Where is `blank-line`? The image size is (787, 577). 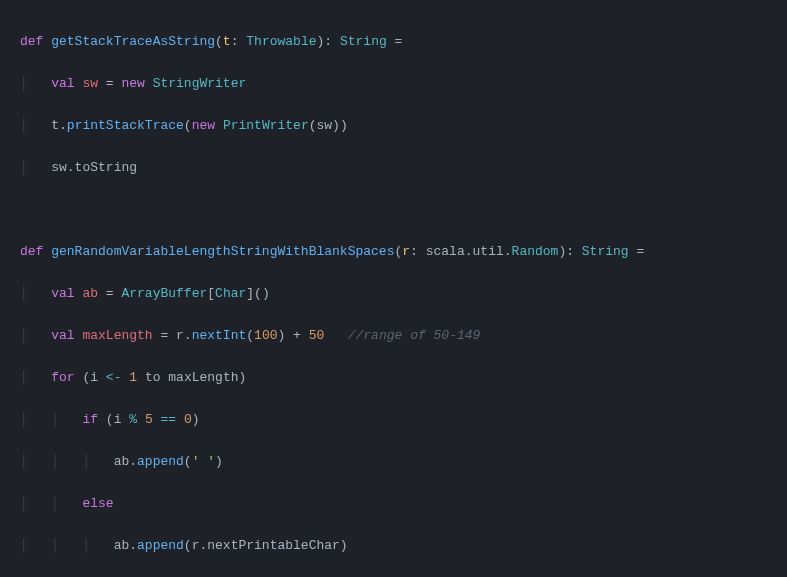
blank-line is located at coordinates (398, 210).